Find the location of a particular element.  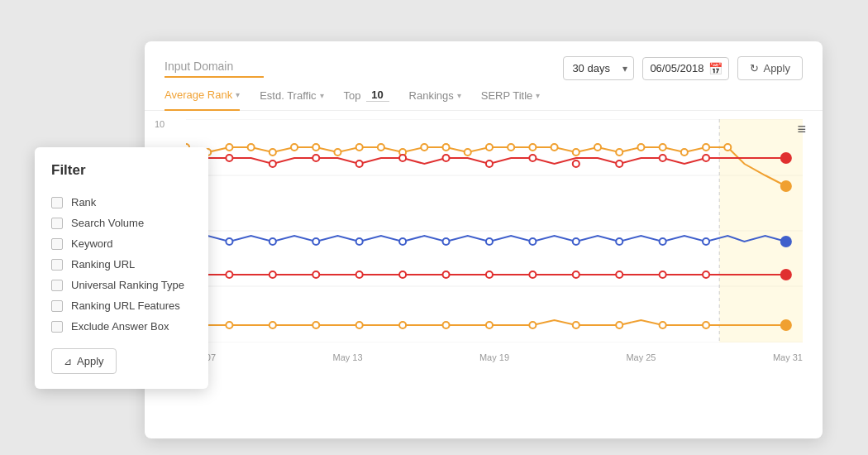

header-controls: 30 days 7 days 60 days 90 days 06/05/201… is located at coordinates (683, 68).